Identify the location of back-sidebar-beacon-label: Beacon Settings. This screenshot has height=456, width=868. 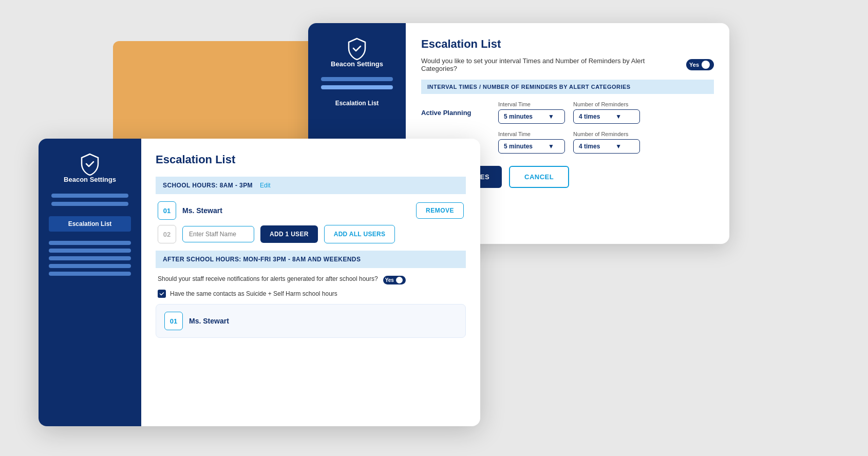
(357, 64).